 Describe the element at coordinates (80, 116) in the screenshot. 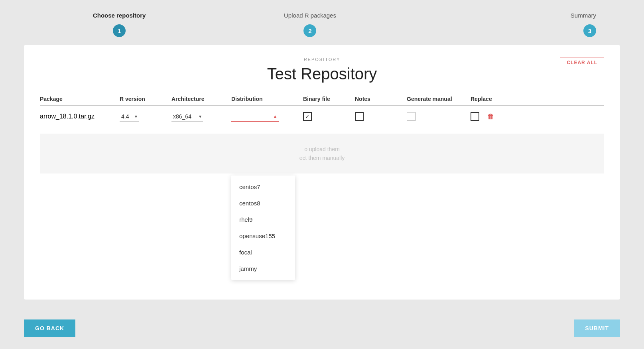

I see `cell-package: arrow_18.1.0.tar.gz` at that location.